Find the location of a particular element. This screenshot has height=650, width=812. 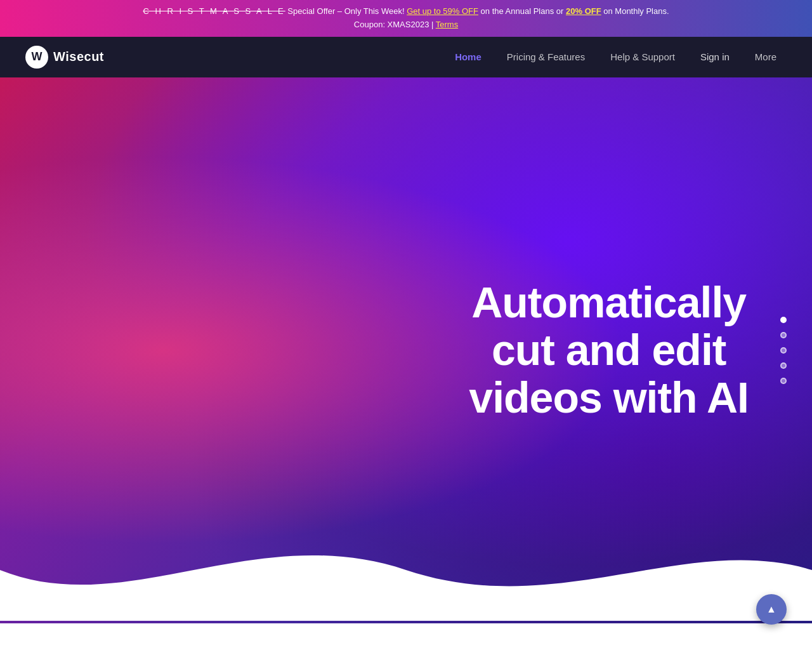

end-text: on Monthly Plans. is located at coordinates (636, 11).